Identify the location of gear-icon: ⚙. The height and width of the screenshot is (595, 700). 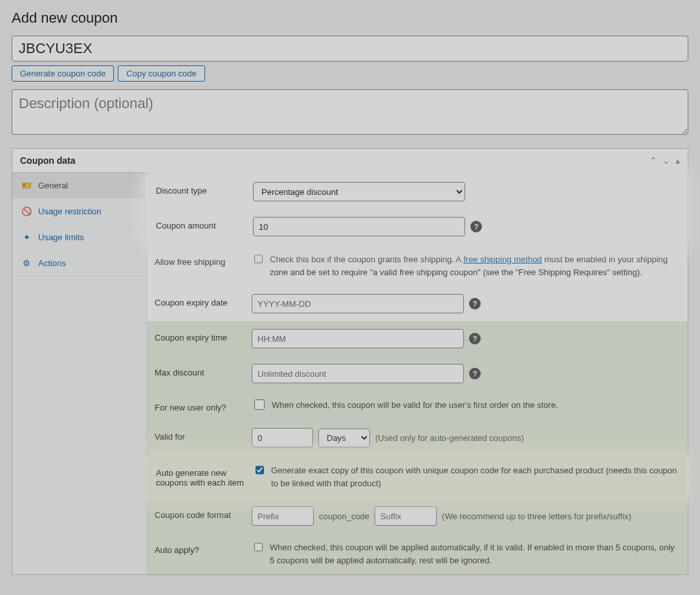
(27, 263).